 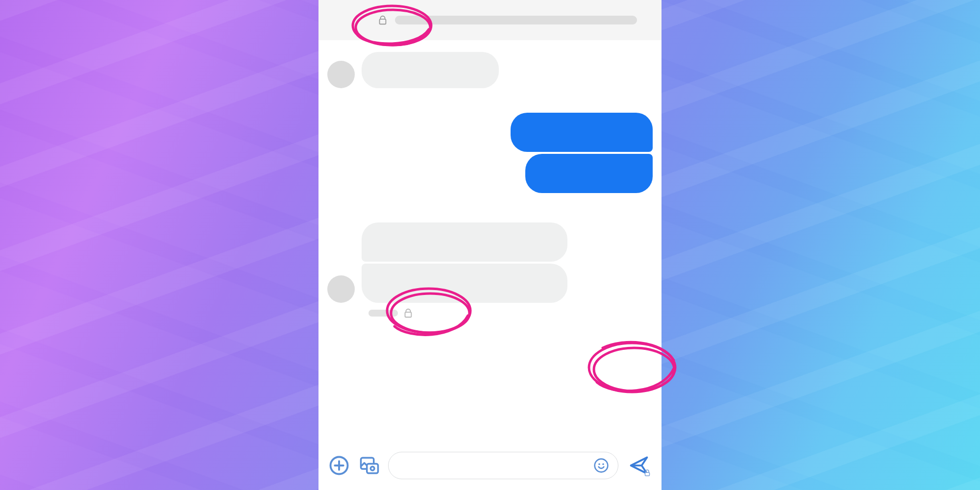 I want to click on message-meta, so click(x=511, y=313).